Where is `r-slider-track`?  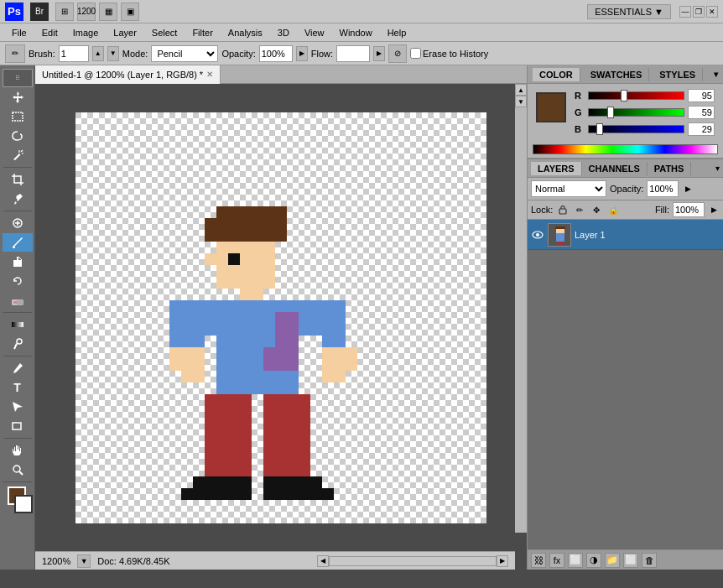
r-slider-track is located at coordinates (636, 96).